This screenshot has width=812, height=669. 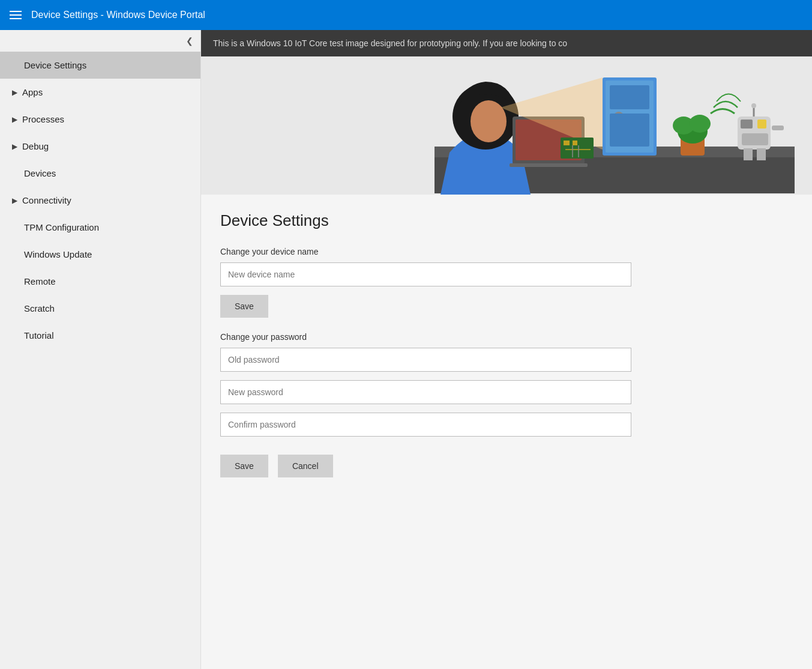 I want to click on sidebar-item-label: Debug, so click(x=35, y=147).